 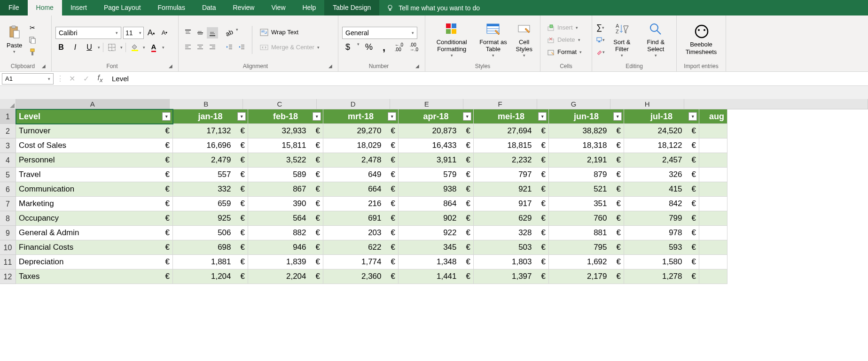 What do you see at coordinates (89, 47) in the screenshot?
I see `underline-button: U` at bounding box center [89, 47].